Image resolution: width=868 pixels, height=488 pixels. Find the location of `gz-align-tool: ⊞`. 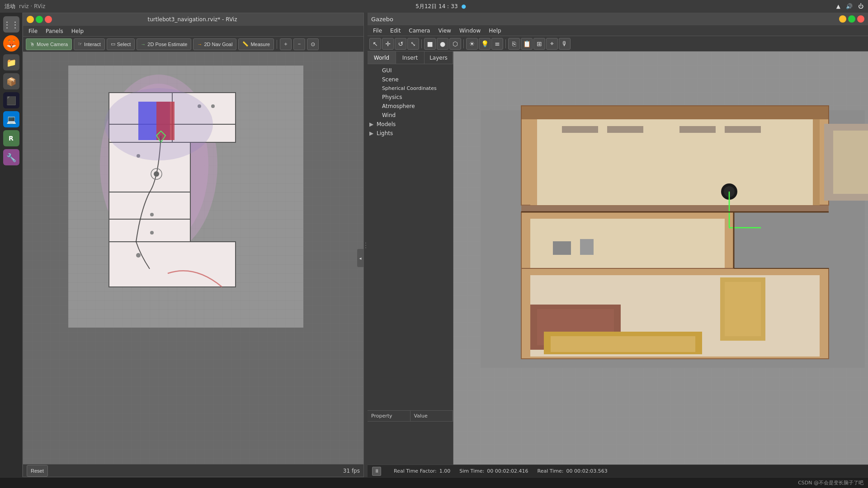

gz-align-tool: ⊞ is located at coordinates (539, 44).